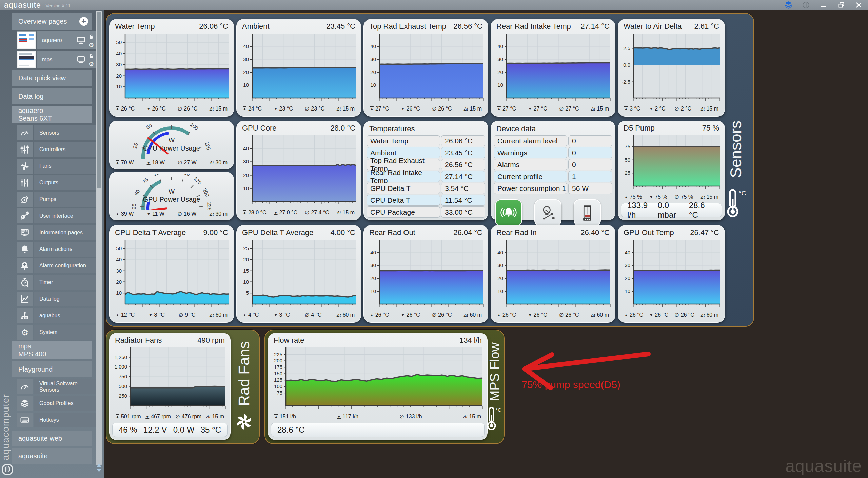  What do you see at coordinates (299, 109) in the screenshot?
I see `ambient-stats: ▲24 °C ▼23 °C ∅23 °C Δt15 m` at bounding box center [299, 109].